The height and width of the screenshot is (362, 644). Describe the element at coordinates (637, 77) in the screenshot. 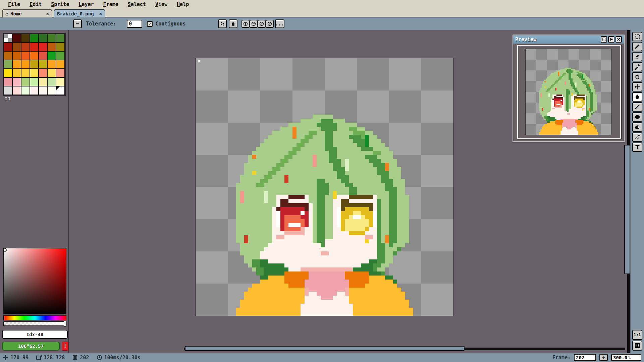

I see `hand-tool` at that location.